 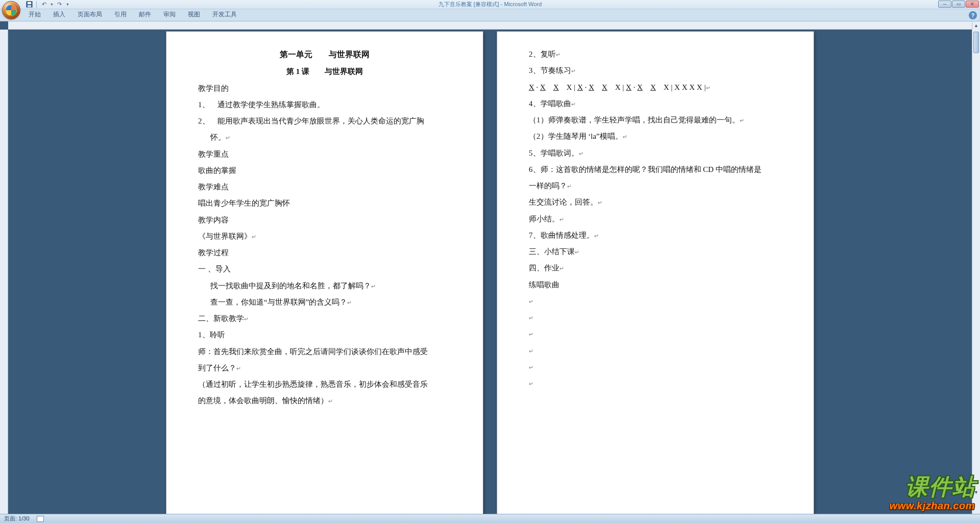 What do you see at coordinates (40, 519) in the screenshot?
I see `status-icon` at bounding box center [40, 519].